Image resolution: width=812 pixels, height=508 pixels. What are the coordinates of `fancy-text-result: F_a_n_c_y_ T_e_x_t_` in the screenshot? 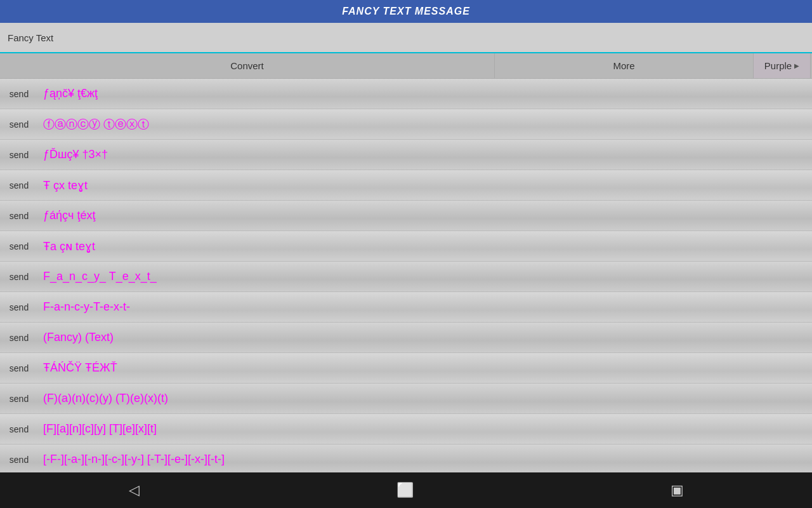 It's located at (425, 277).